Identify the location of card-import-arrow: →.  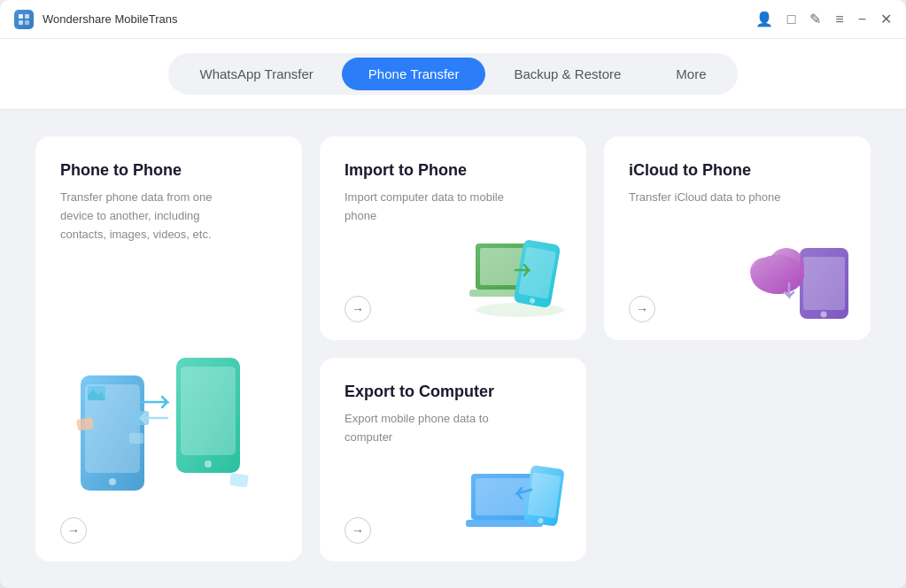
(358, 309).